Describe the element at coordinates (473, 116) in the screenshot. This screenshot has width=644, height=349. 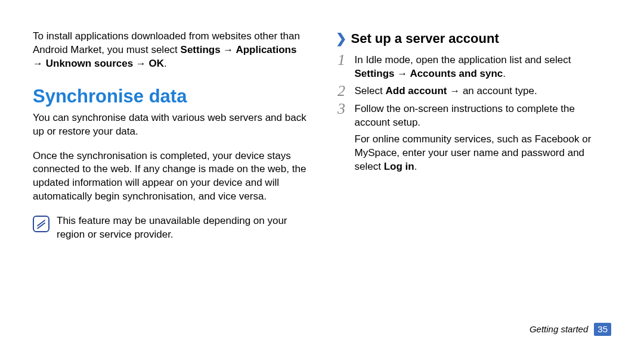
I see `step-3: 3 Follow the on-screen instructions to c…` at that location.